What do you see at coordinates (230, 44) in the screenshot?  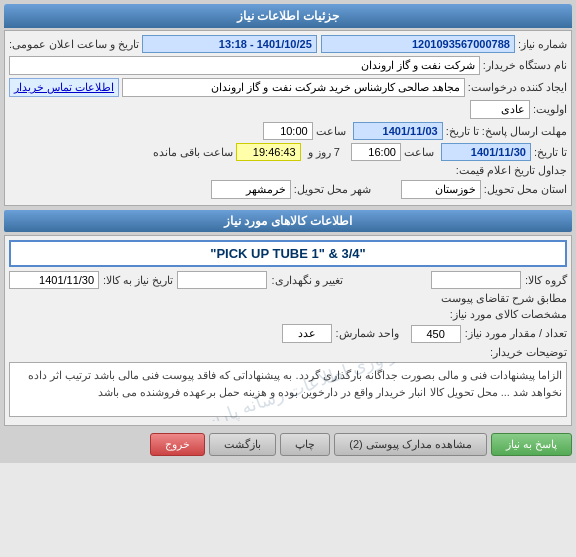 I see `date-value: 1401/10/25 - 13:18` at bounding box center [230, 44].